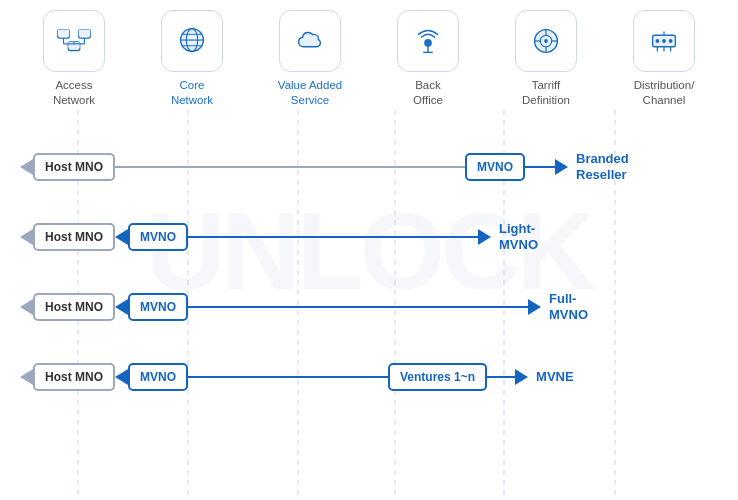 The image size is (738, 500). What do you see at coordinates (374, 237) in the screenshot?
I see `row-light-mvno: Host MNO MVNO Light-MVNO` at bounding box center [374, 237].